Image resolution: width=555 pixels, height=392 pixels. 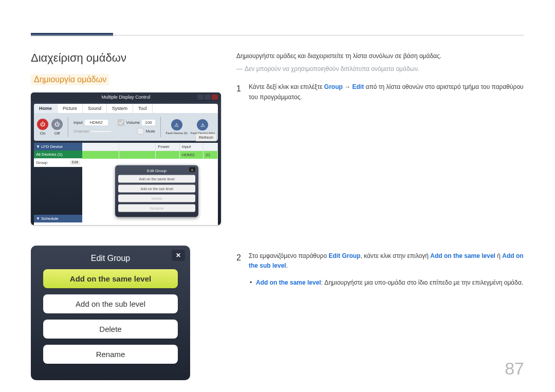 What do you see at coordinates (240, 92) in the screenshot?
I see `step-1-number: 1` at bounding box center [240, 92].